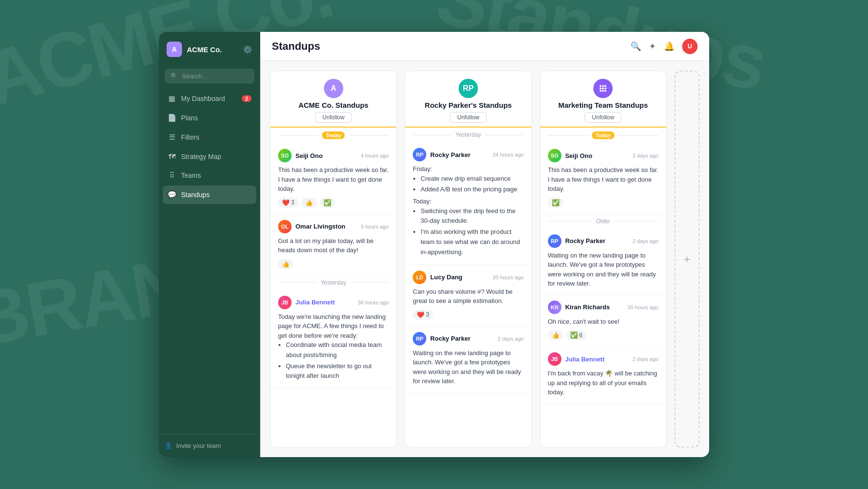 The width and height of the screenshot is (868, 489). What do you see at coordinates (687, 259) in the screenshot?
I see `add-column-button: ＋` at bounding box center [687, 259].